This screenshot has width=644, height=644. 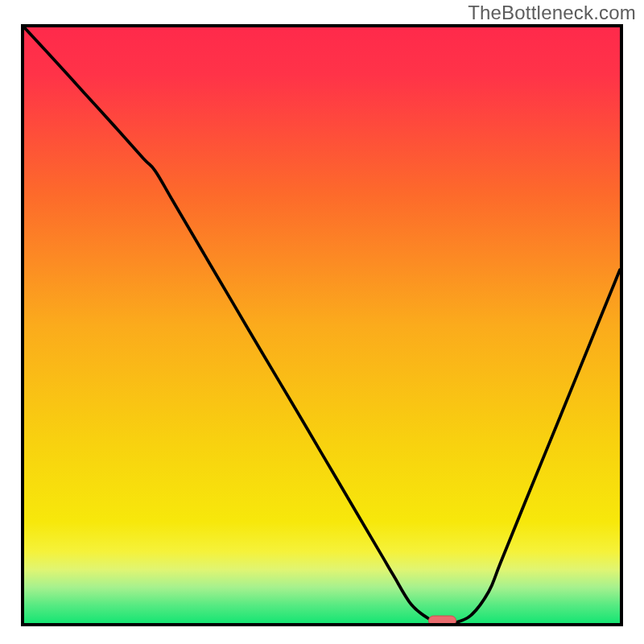 What do you see at coordinates (552, 13) in the screenshot?
I see `watermark: TheBottleneck.com` at bounding box center [552, 13].